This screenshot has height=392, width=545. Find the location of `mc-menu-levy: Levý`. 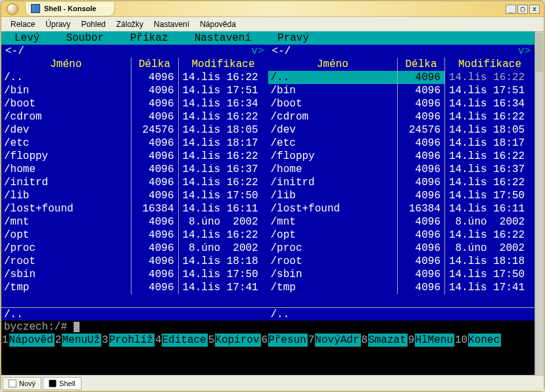

mc-menu-levy: Levý is located at coordinates (27, 38).